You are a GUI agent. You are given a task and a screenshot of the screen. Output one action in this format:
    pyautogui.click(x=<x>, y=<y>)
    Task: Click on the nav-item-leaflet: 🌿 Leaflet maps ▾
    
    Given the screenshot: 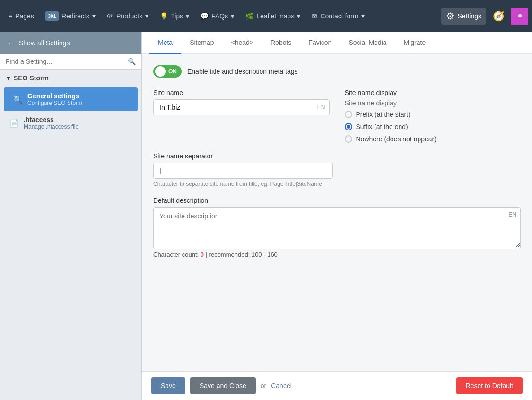 What is the action you would take?
    pyautogui.click(x=273, y=16)
    